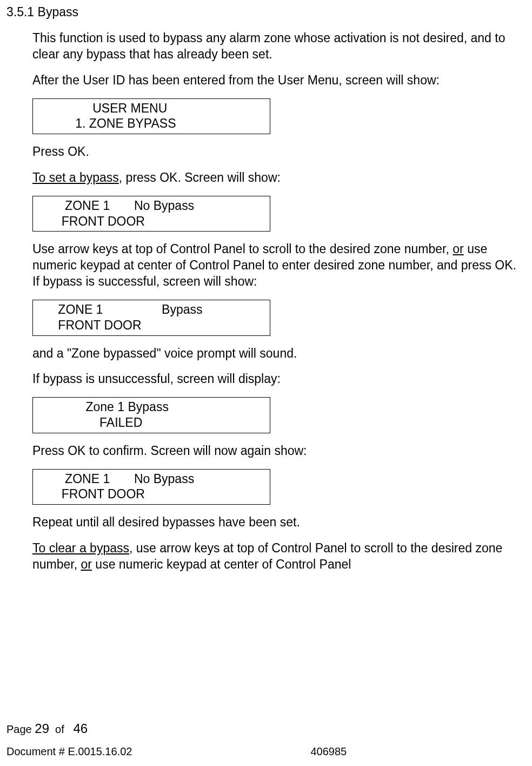 The image size is (532, 766). I want to click on paragraph-use-arrow: Use arrow keys at top of Control Panel t…, so click(275, 266).